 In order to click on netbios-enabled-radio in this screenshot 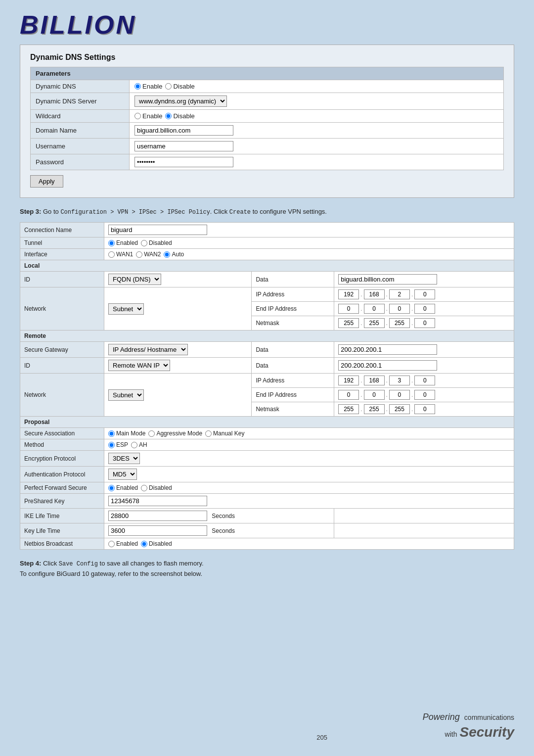, I will do `click(112, 544)`.